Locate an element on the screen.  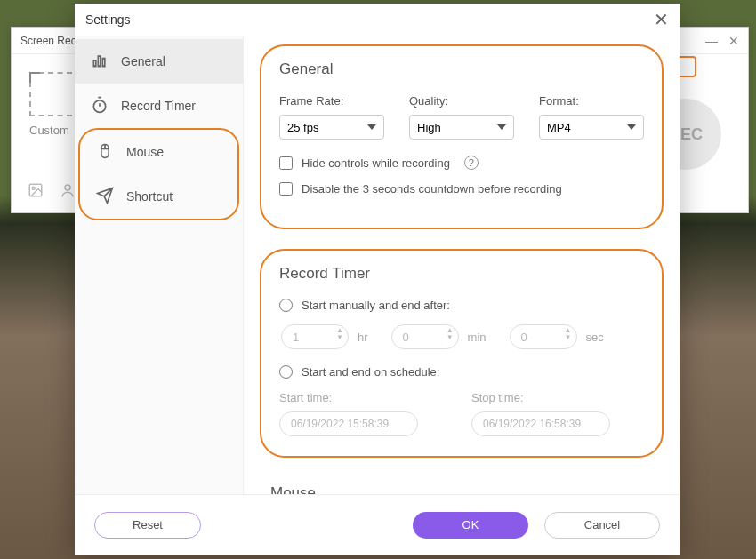
bar-chart-icon is located at coordinates (100, 62).